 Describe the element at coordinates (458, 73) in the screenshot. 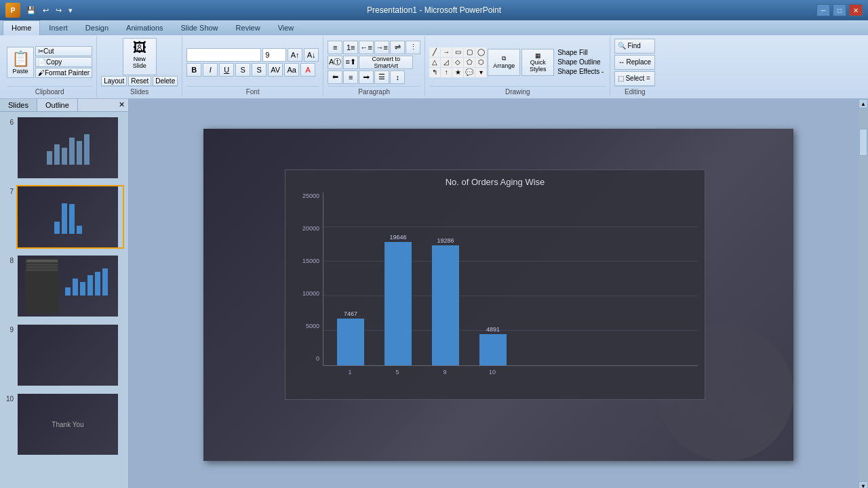

I see `star-tool: ★` at that location.